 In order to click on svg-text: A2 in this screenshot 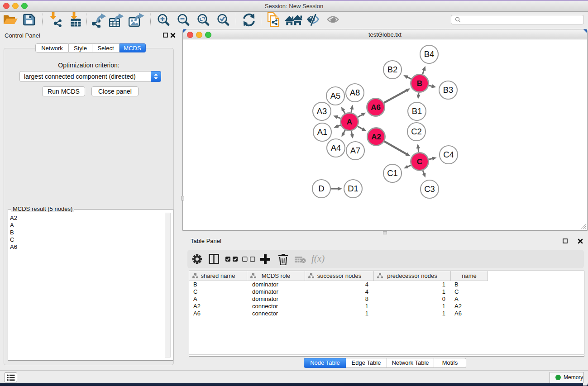, I will do `click(376, 137)`.